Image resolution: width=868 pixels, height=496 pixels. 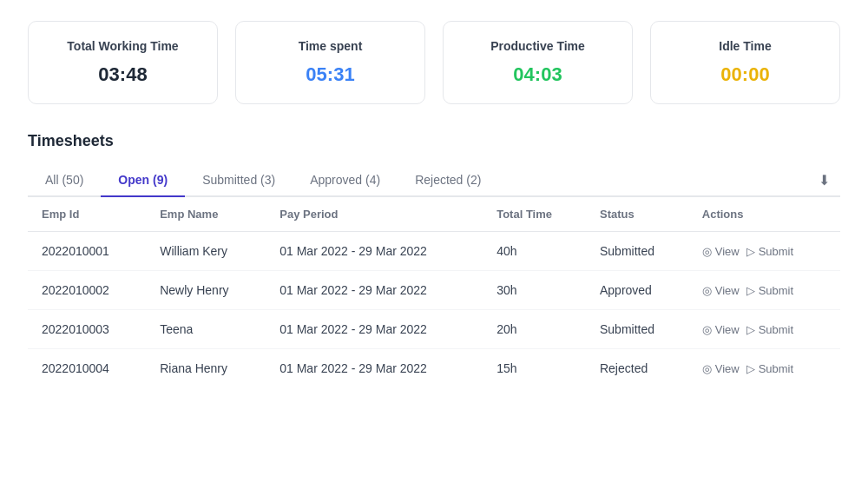 What do you see at coordinates (374, 215) in the screenshot?
I see `col-header-pay-period: Pay Period` at bounding box center [374, 215].